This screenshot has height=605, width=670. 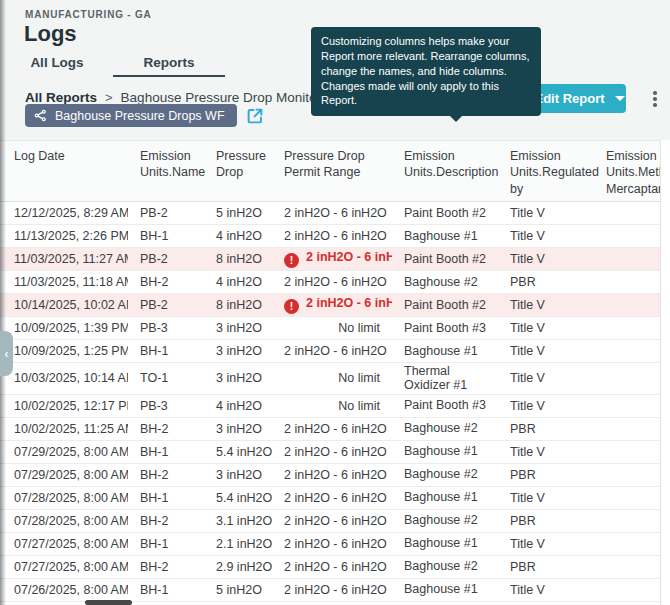 I want to click on cell-log-date: 07/28/2025, 8:00 AM, so click(x=64, y=498).